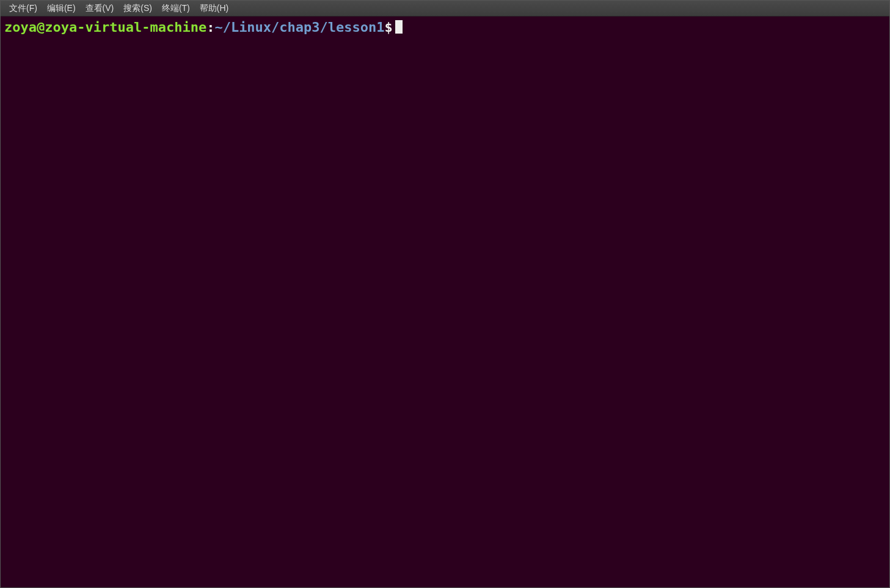 This screenshot has height=588, width=890. Describe the element at coordinates (176, 9) in the screenshot. I see `menu-terminal: 终端(T)` at that location.